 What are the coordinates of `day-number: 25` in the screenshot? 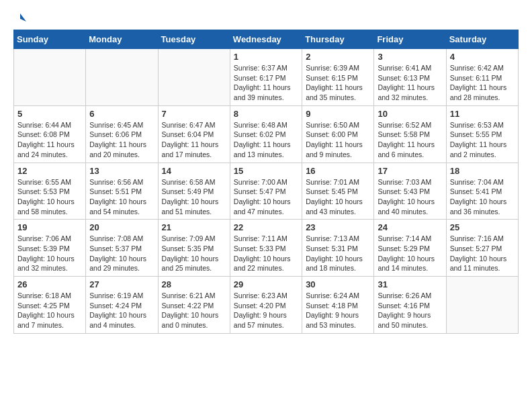 It's located at (482, 227).